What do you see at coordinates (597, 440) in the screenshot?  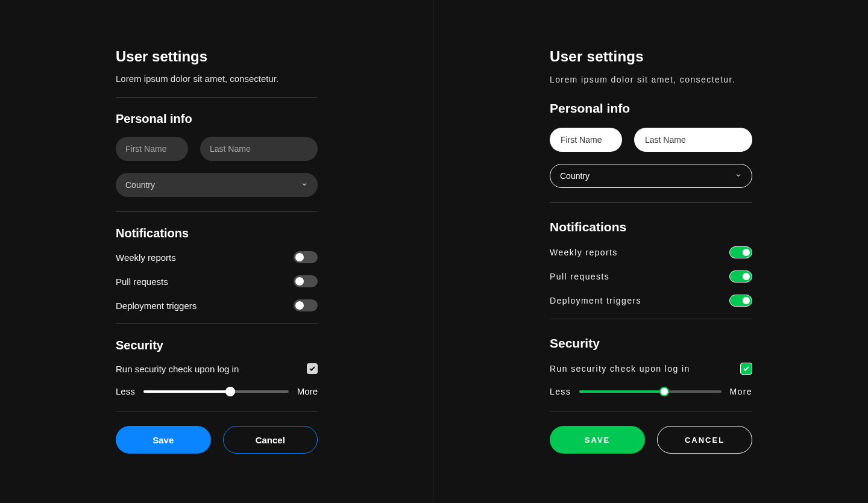 I see `save-button: SAVE` at bounding box center [597, 440].